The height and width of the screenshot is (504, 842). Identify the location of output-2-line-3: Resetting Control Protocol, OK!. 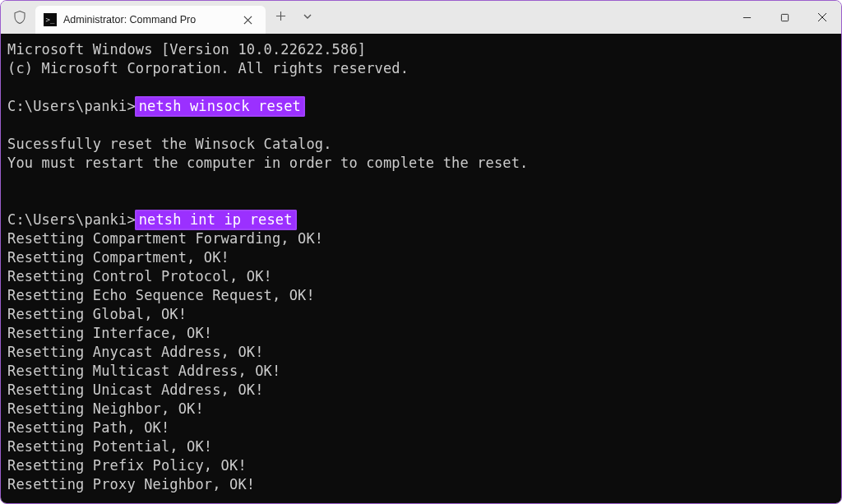
(140, 276).